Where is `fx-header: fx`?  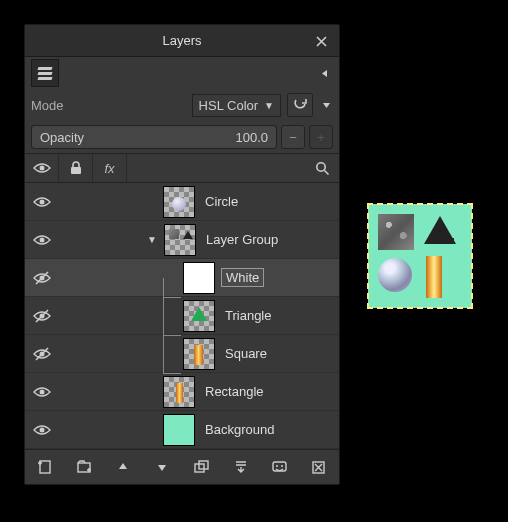
fx-header: fx is located at coordinates (110, 168).